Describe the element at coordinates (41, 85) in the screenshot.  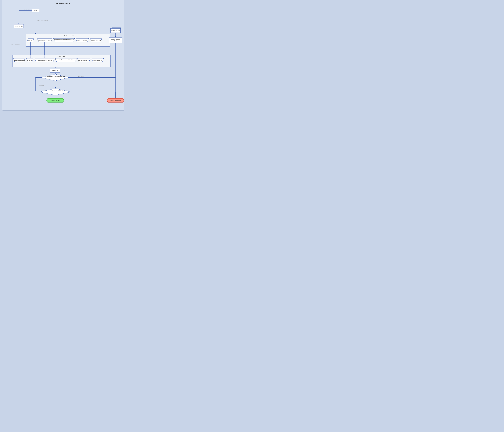
I see `true-or-false-left: true or false` at that location.